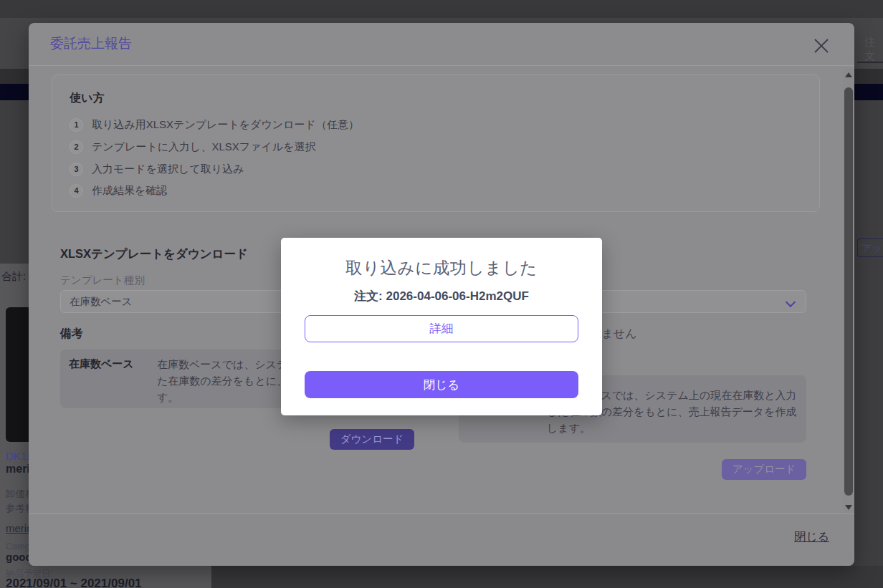  Describe the element at coordinates (870, 62) in the screenshot. I see `tab-orders-underline` at that location.